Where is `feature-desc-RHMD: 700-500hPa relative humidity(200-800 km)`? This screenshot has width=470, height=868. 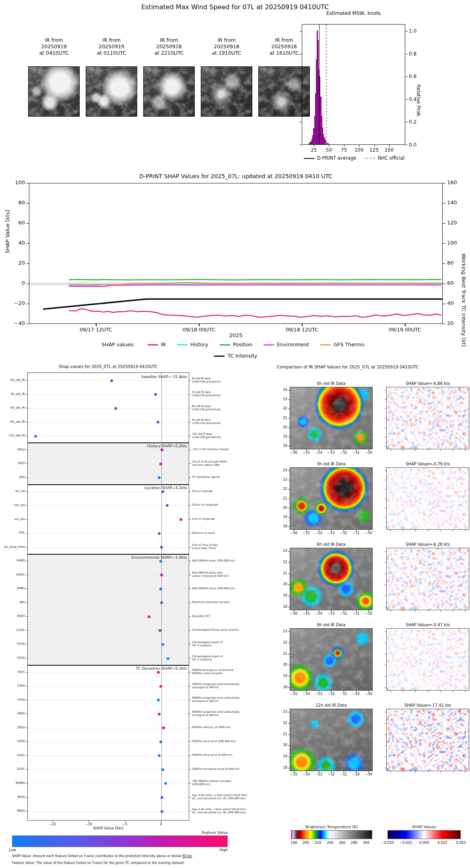
feature-desc-RHMD: 700-500hPa relative humidity(200-800 km) is located at coordinates (240, 783).